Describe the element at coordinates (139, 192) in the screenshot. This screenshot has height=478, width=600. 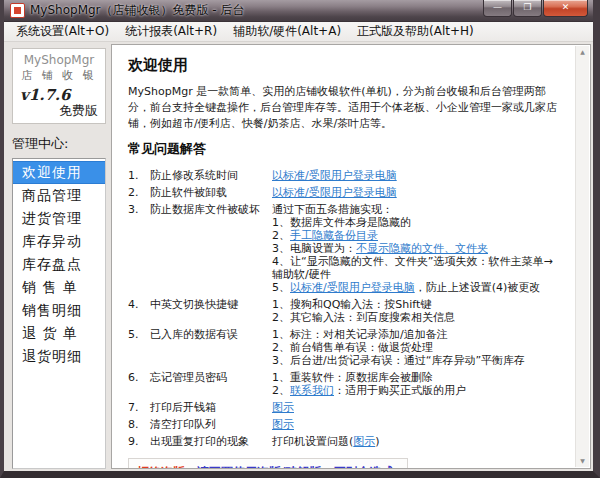
I see `faq-number: 2.` at that location.